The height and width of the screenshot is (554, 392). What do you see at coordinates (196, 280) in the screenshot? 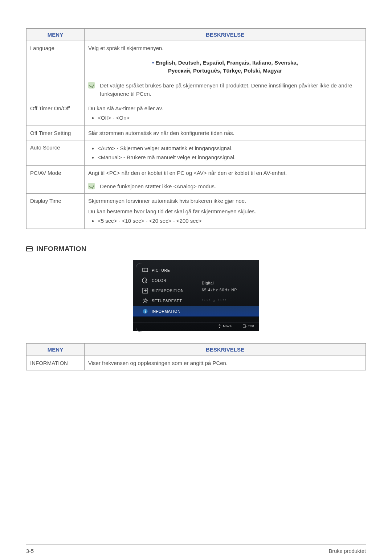
I see `osd-item-color: COLOR` at bounding box center [196, 280].